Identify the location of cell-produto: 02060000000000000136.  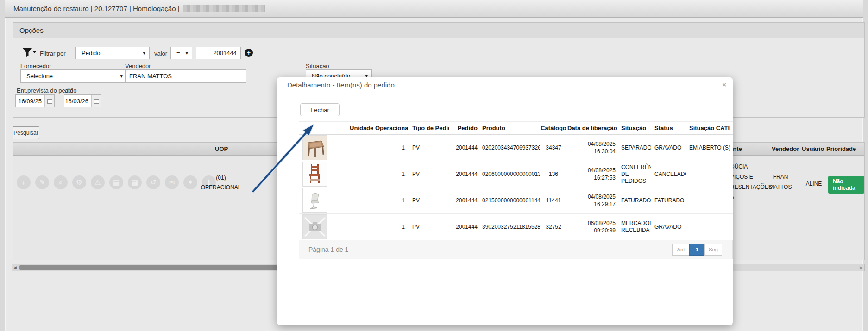
(509, 174).